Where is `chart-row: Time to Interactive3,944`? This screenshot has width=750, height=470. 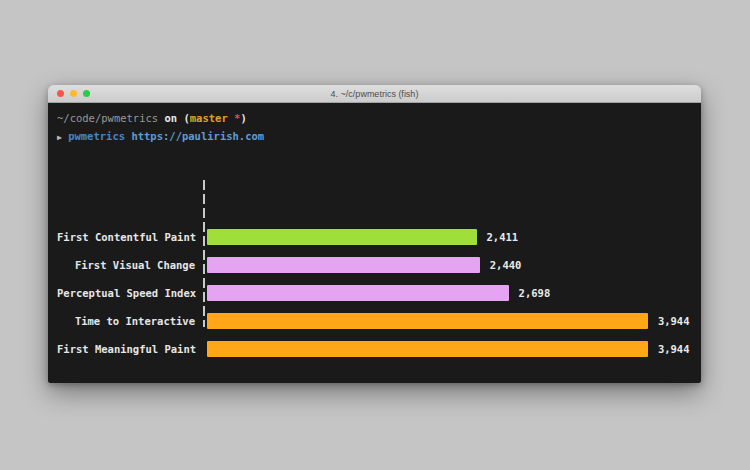 chart-row: Time to Interactive3,944 is located at coordinates (376, 321).